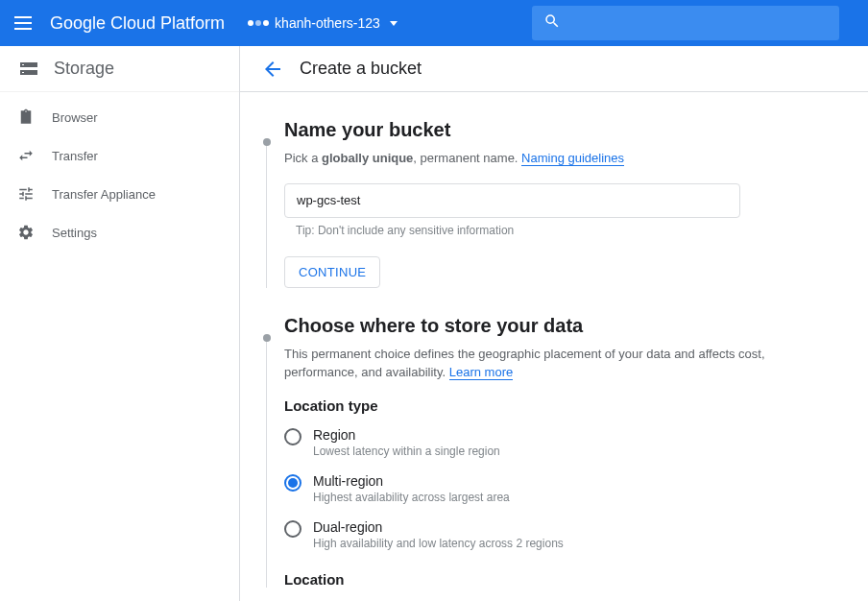  Describe the element at coordinates (572, 158) in the screenshot. I see `naming-guidelines-link: Naming guidelines` at that location.